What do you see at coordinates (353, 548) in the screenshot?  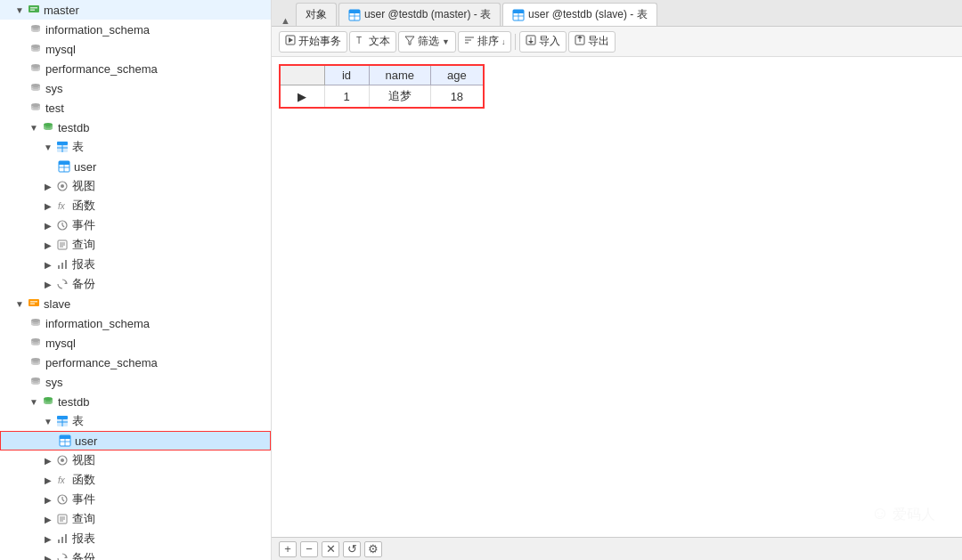 I see `refresh-icon: ↺` at bounding box center [353, 548].